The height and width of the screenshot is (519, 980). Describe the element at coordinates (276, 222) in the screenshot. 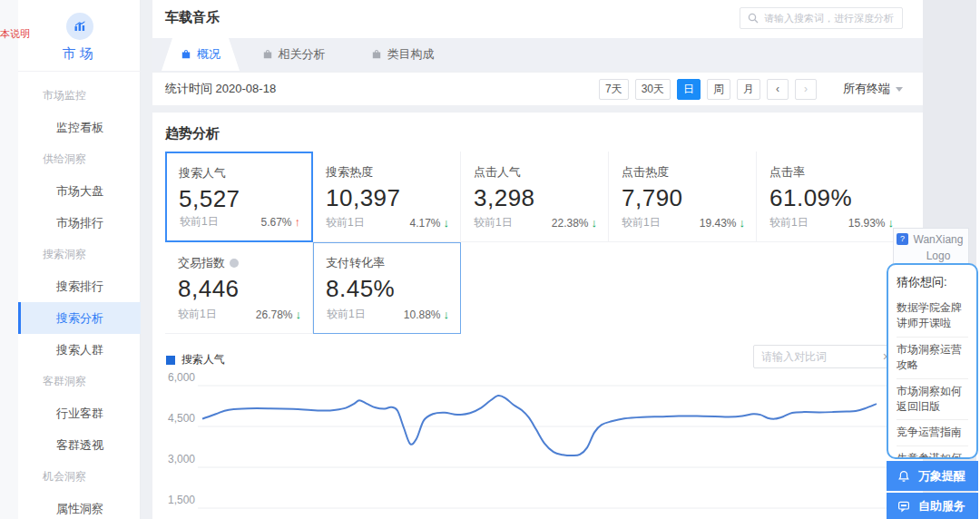

I see `change-value: 5.67%` at that location.